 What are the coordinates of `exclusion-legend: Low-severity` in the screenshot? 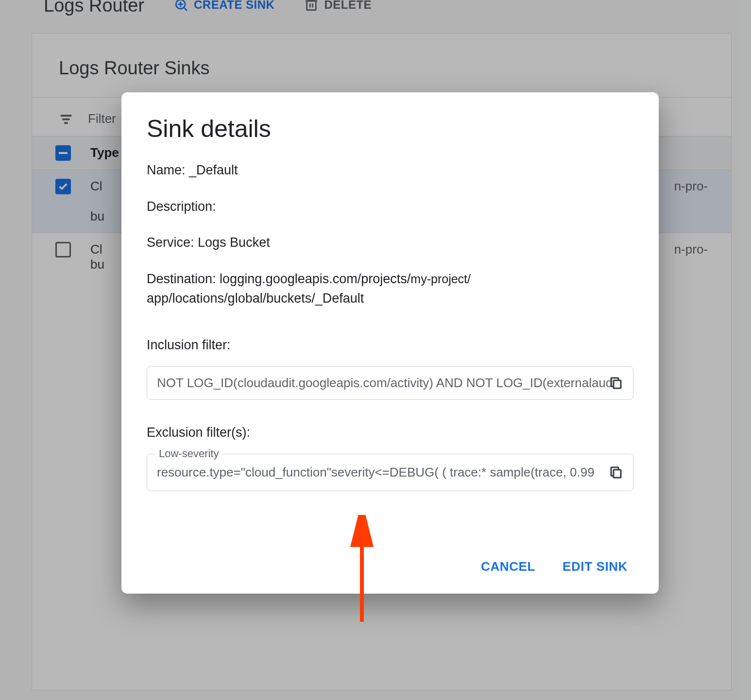 It's located at (188, 454).